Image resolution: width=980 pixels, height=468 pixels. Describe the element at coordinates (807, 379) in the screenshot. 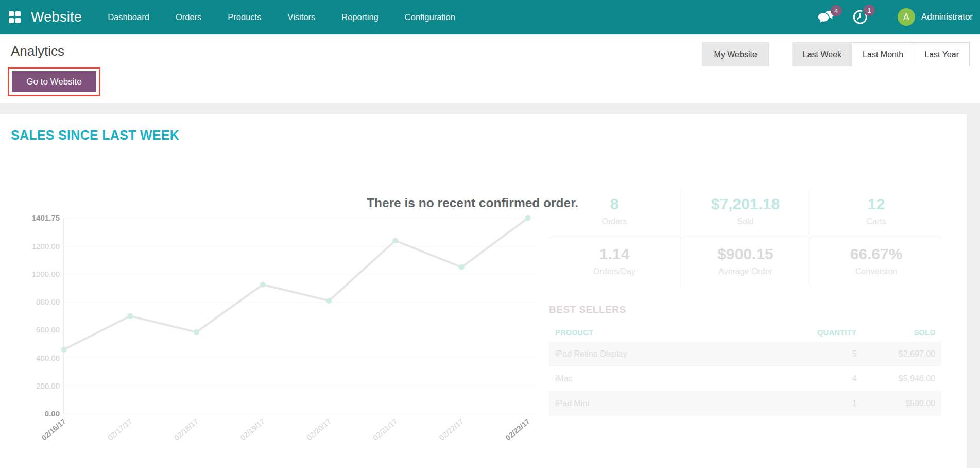

I see `table-cell: 4` at that location.